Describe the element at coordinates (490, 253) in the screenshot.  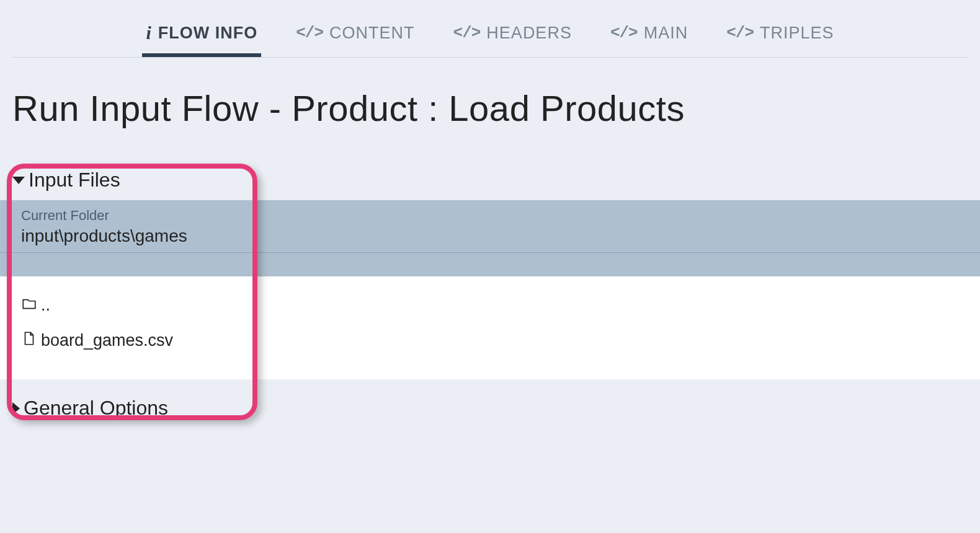
I see `divider` at that location.